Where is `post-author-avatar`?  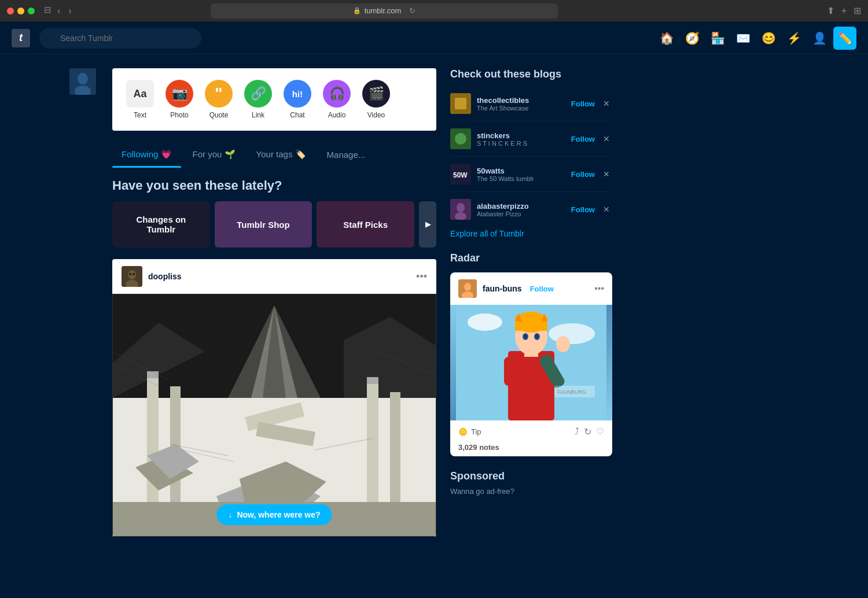 post-author-avatar is located at coordinates (132, 276).